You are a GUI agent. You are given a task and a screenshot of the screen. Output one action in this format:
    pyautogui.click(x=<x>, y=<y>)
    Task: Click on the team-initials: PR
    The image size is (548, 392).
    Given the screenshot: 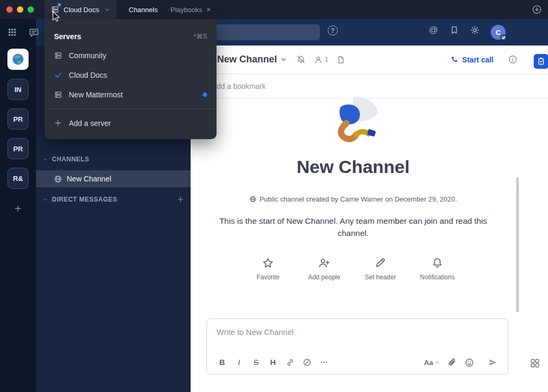 What is the action you would take?
    pyautogui.click(x=18, y=149)
    